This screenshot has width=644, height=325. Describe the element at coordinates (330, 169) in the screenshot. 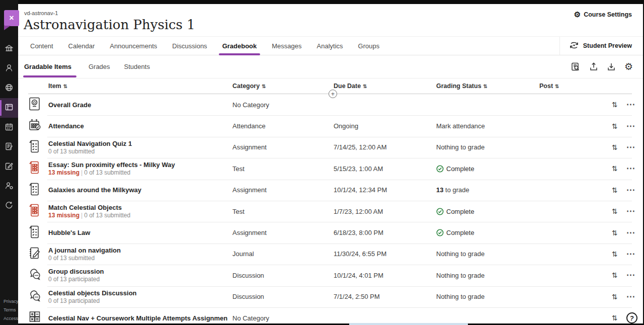

I see `table-row: Essay: Sun proximity effects - Milky Way…` at that location.